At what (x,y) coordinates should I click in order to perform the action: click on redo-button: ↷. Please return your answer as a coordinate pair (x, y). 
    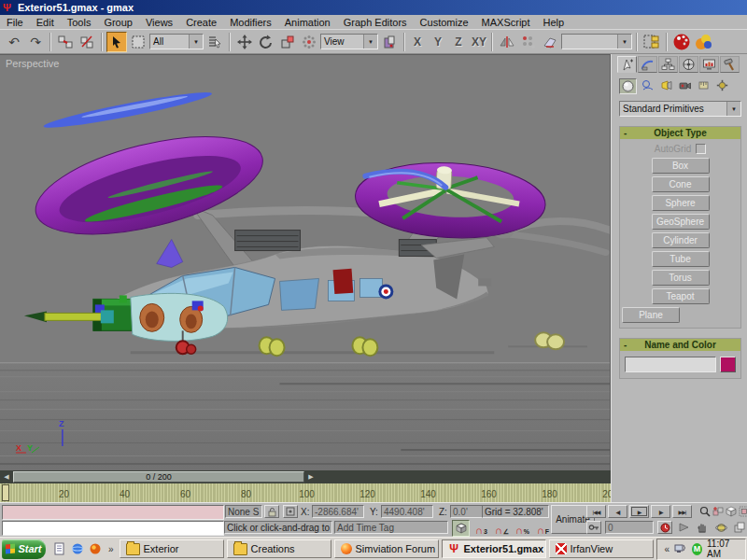
    Looking at the image, I should click on (35, 42).